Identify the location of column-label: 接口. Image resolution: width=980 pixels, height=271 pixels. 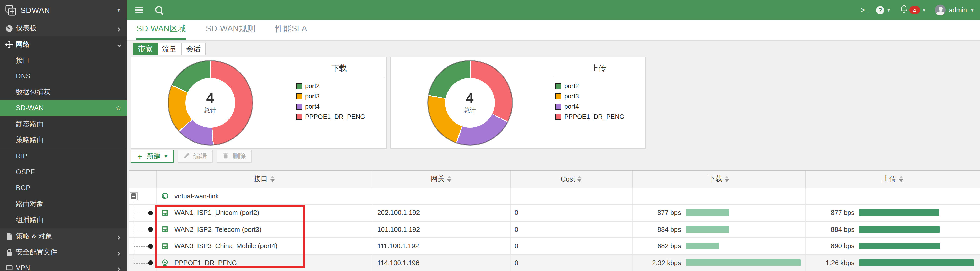
(261, 179).